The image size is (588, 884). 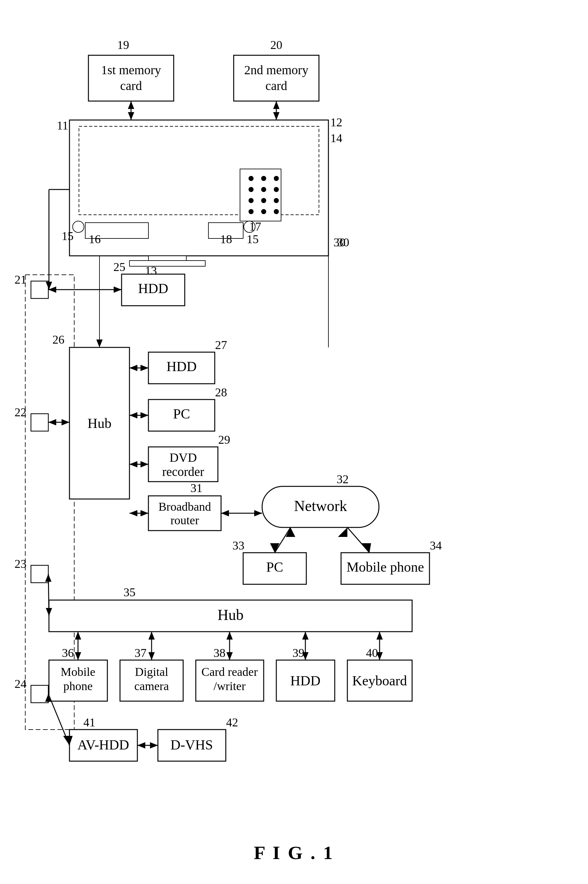 I want to click on svg-text: Mobile phone, so click(x=386, y=567).